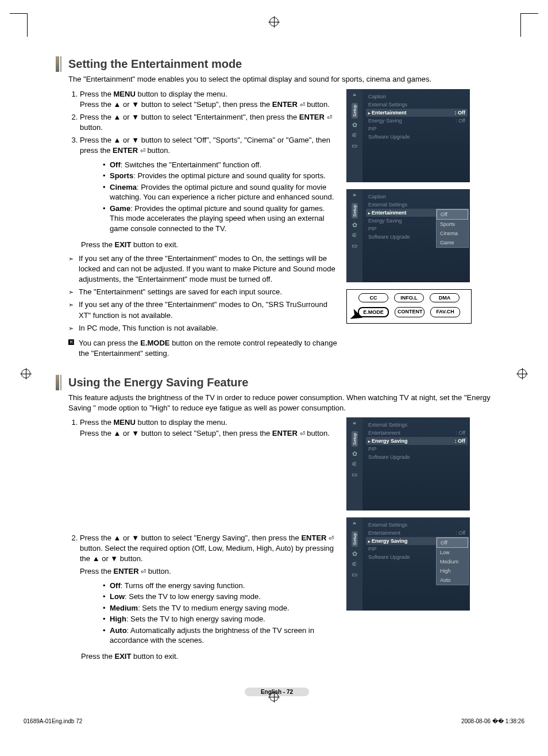 This screenshot has height=756, width=548. What do you see at coordinates (125, 94) in the screenshot?
I see `s1-step1a-b: MENU` at bounding box center [125, 94].